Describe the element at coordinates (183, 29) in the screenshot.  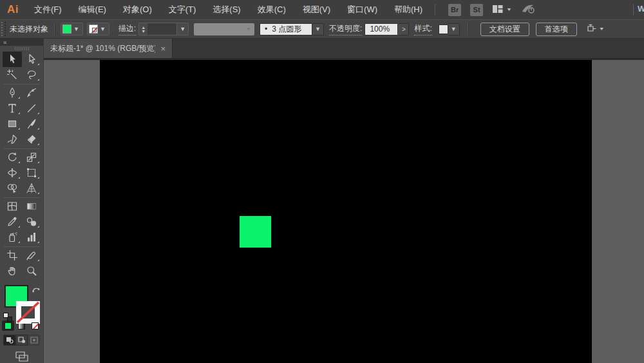
I see `stroke-weight-chevron: ▼` at that location.